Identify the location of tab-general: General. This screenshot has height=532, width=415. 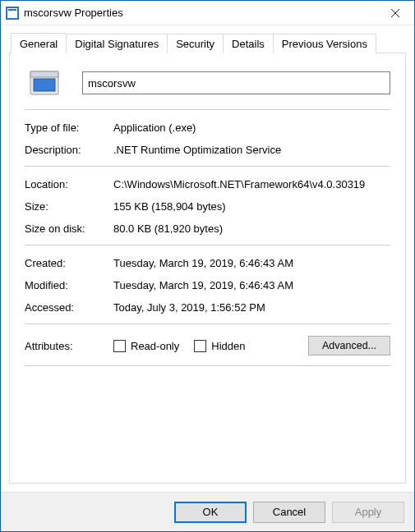
(39, 43).